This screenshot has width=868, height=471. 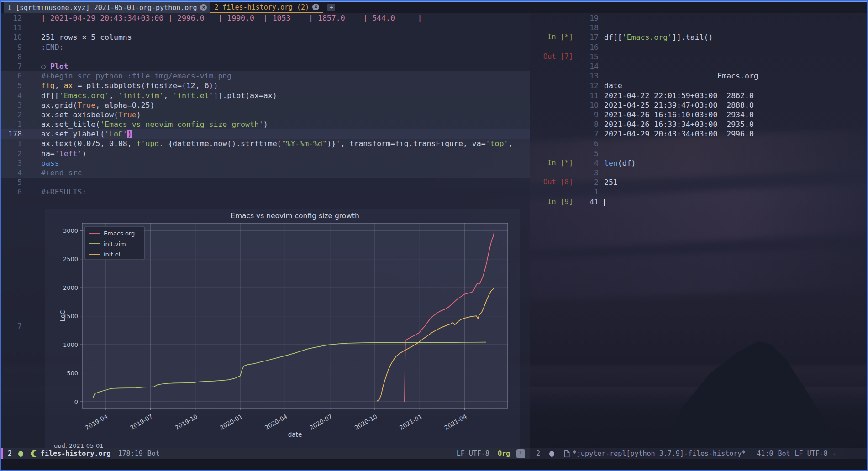 I want to click on editor-line: 6#+begin_src python :file img/emacs-vim.…, so click(x=265, y=76).